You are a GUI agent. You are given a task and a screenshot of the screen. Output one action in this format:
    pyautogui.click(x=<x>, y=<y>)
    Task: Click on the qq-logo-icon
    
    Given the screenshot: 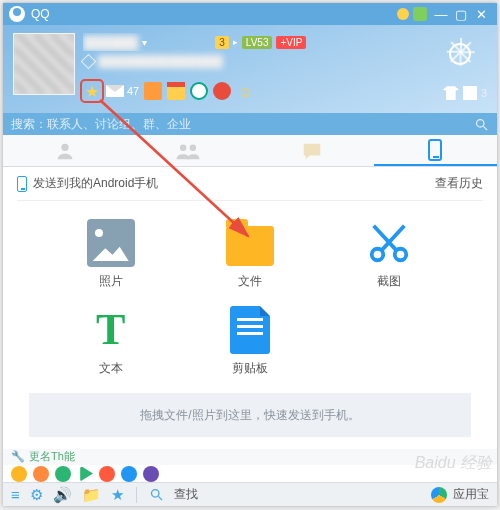 What is the action you would take?
    pyautogui.click(x=17, y=14)
    